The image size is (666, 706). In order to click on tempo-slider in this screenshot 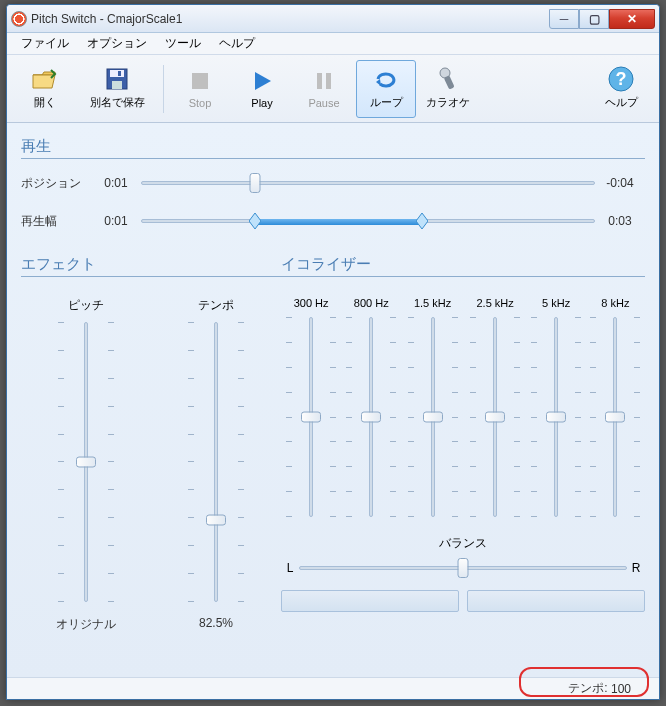, I will do `click(216, 462)`.